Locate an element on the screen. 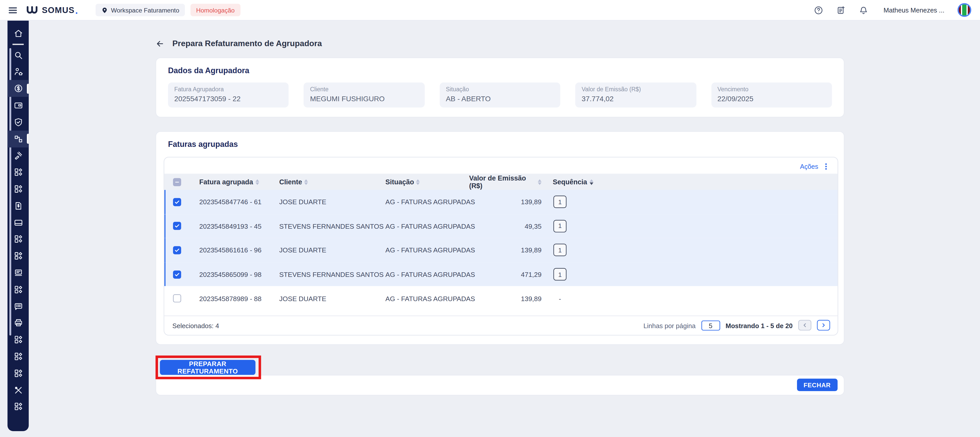 The image size is (980, 437). menu-icon is located at coordinates (13, 10).